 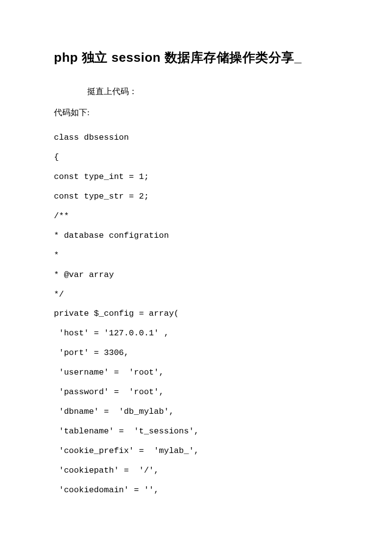 I want to click on code-line: {, so click(x=196, y=157).